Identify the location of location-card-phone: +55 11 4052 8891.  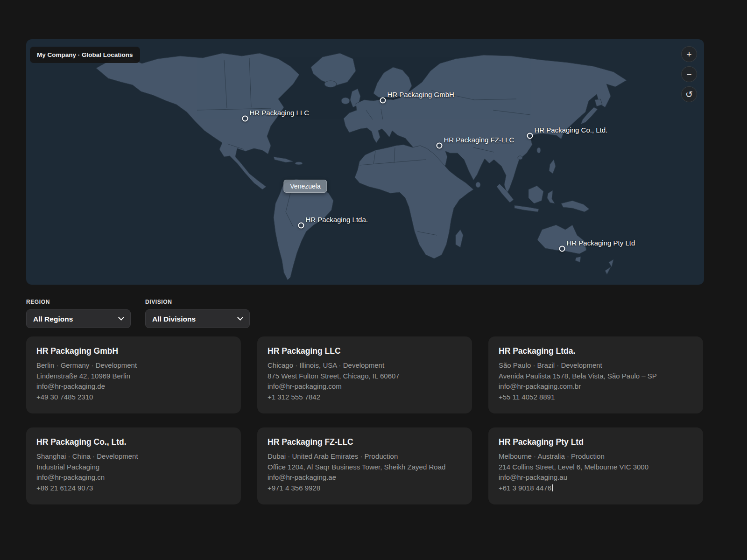
(596, 398).